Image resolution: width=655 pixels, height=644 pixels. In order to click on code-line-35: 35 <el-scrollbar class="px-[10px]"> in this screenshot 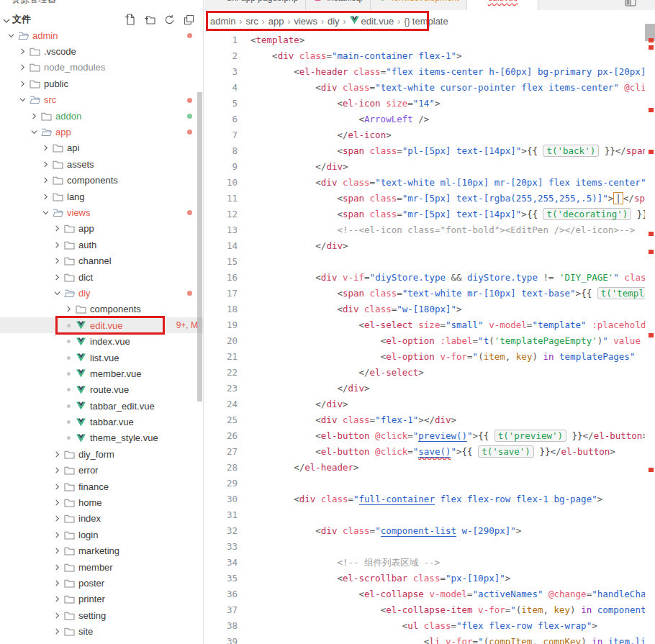, I will do `click(425, 579)`.